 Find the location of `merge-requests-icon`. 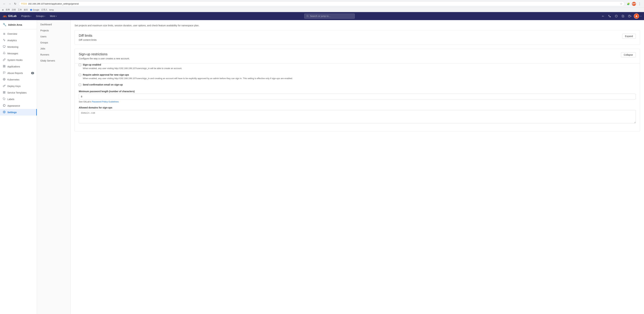

merge-requests-icon is located at coordinates (610, 16).